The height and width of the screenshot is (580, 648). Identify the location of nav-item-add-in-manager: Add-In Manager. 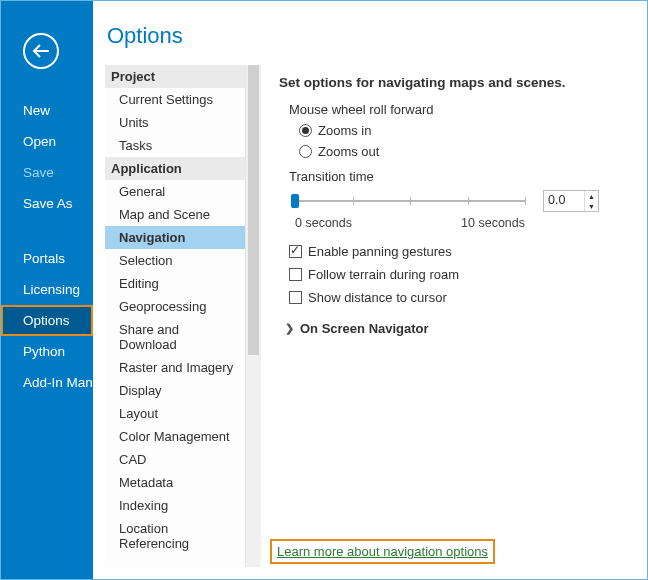
(47, 382).